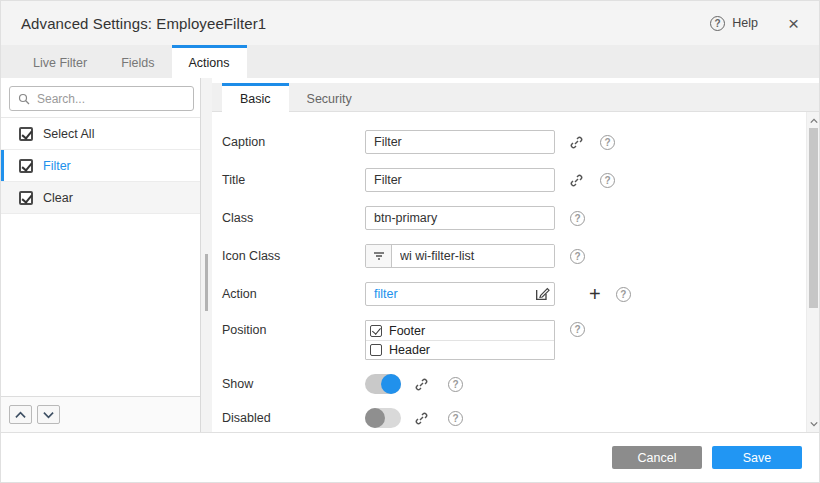  I want to click on field-label: Position, so click(294, 328).